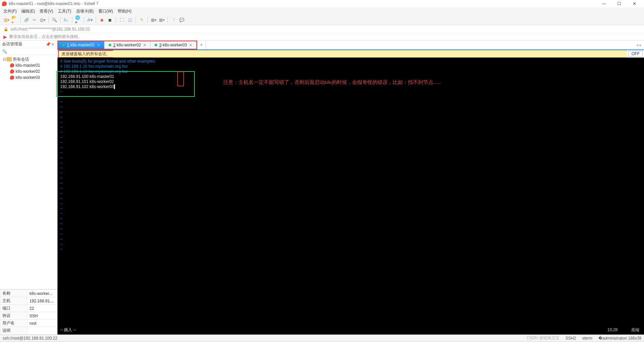 The image size is (644, 343). What do you see at coordinates (12, 78) in the screenshot?
I see `session-icon` at bounding box center [12, 78].